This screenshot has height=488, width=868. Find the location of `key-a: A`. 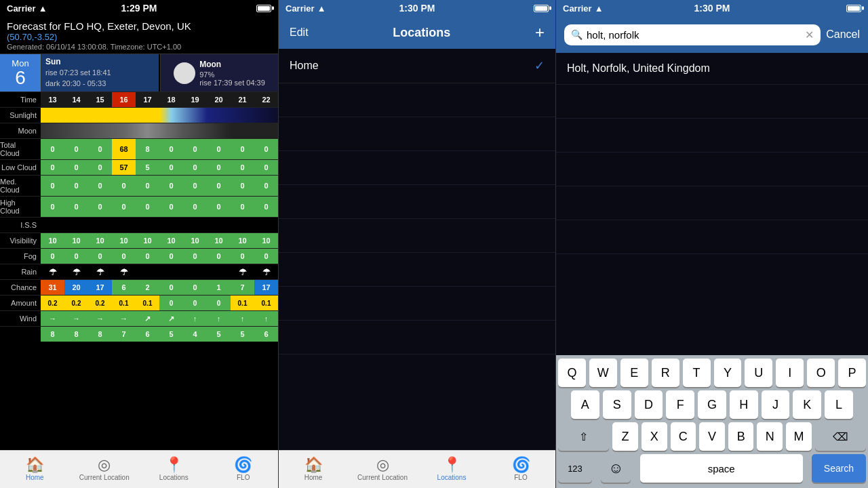

key-a: A is located at coordinates (585, 405).